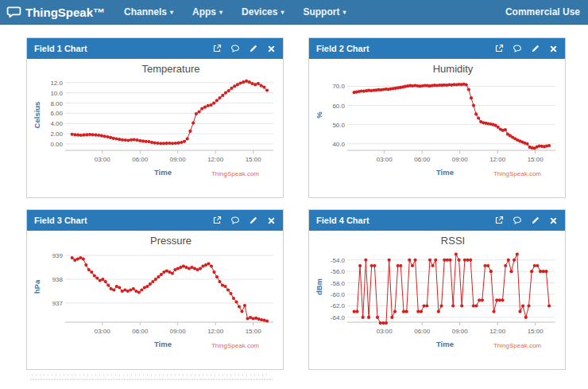 Image resolution: width=588 pixels, height=389 pixels. Describe the element at coordinates (37, 286) in the screenshot. I see `chart-y-axis-label: hPa` at that location.